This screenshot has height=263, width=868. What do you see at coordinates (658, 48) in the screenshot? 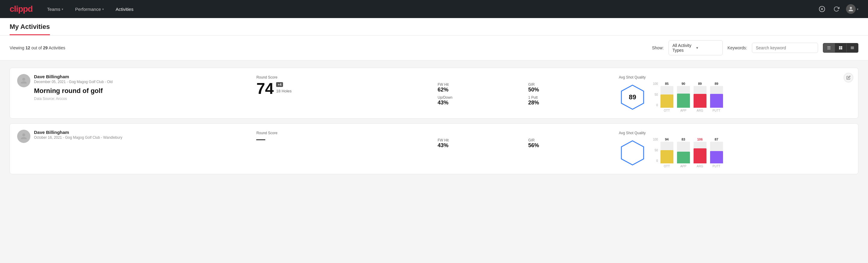
I see `show-label: Show:` at bounding box center [658, 48].